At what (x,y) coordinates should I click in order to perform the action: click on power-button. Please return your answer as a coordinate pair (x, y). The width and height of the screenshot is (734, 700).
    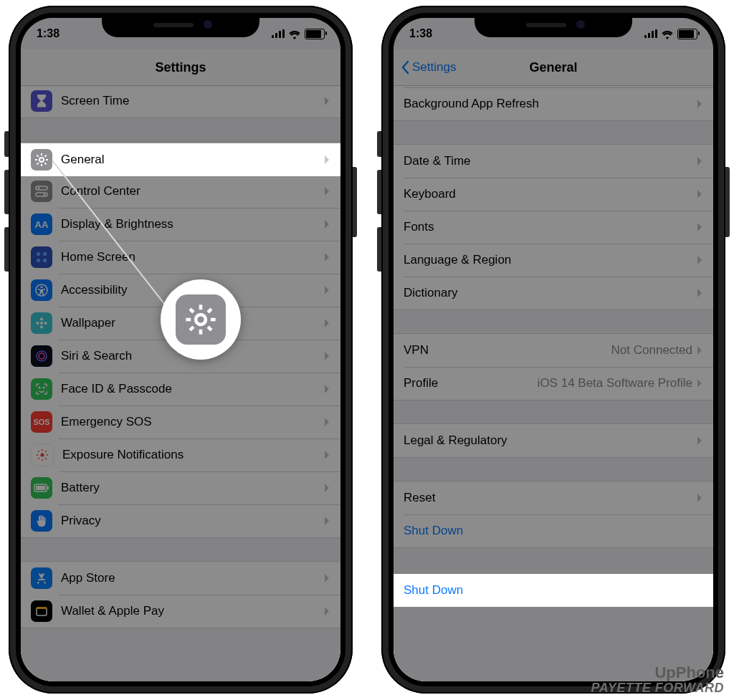
    Looking at the image, I should click on (728, 202).